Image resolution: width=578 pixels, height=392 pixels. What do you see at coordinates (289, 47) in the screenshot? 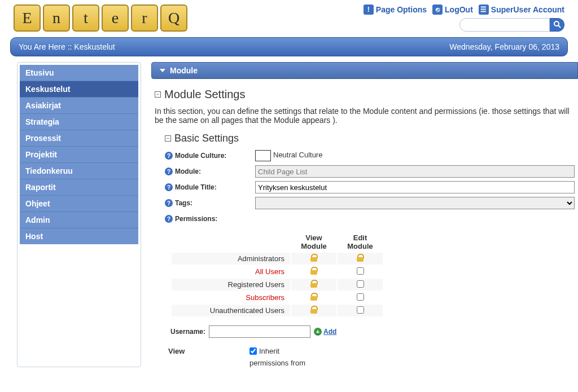
I see `breadcrumb: You Are Here :: Keskustelut Wednesday, F…` at bounding box center [289, 47].